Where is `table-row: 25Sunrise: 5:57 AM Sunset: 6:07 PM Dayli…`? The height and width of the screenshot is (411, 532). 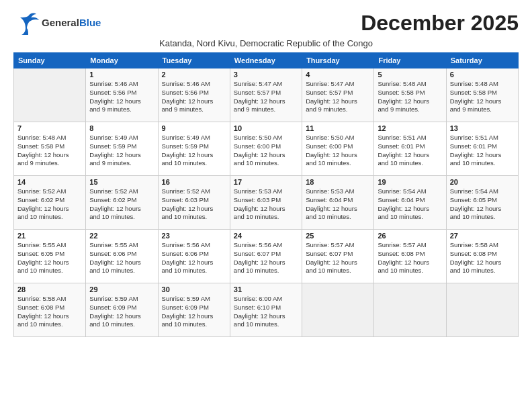 table-row: 25Sunrise: 5:57 AM Sunset: 6:07 PM Dayli… is located at coordinates (339, 257).